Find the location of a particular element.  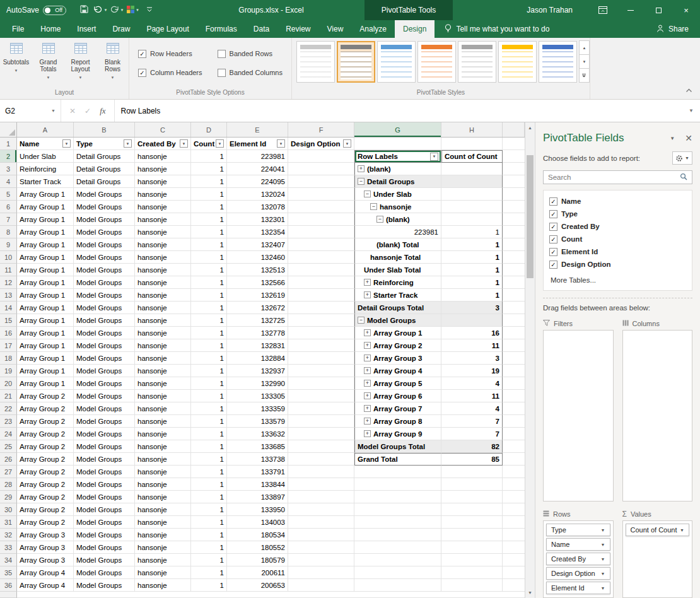

cell-H14: 3 is located at coordinates (472, 308).